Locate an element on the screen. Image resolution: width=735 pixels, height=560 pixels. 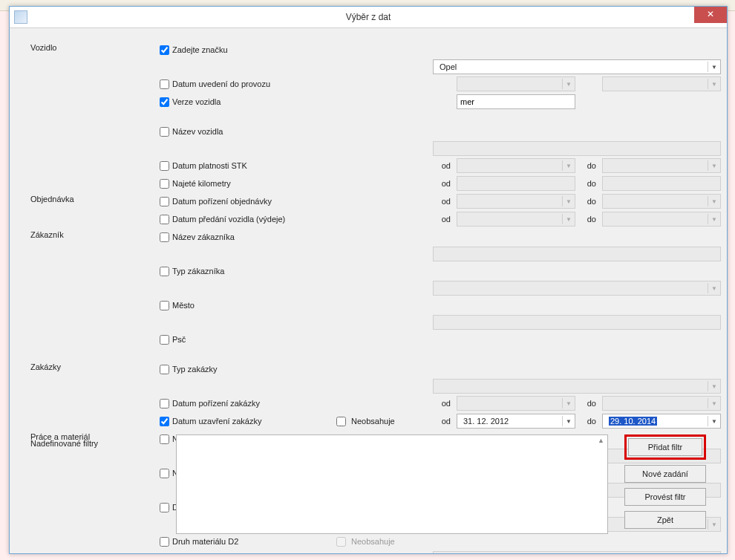
lbl-provoz: Datum uvedení do provozu is located at coordinates (221, 84).